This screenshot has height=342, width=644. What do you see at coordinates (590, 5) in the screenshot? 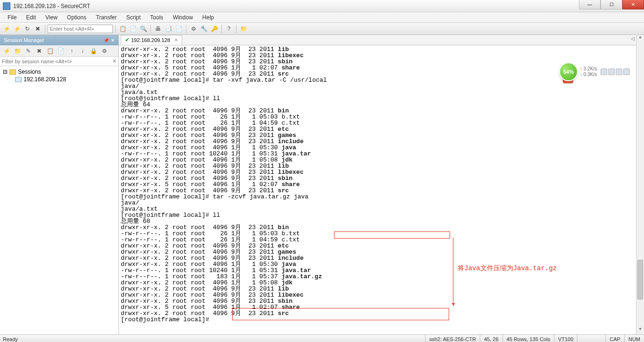
I see `minimize-button: —` at bounding box center [590, 5].